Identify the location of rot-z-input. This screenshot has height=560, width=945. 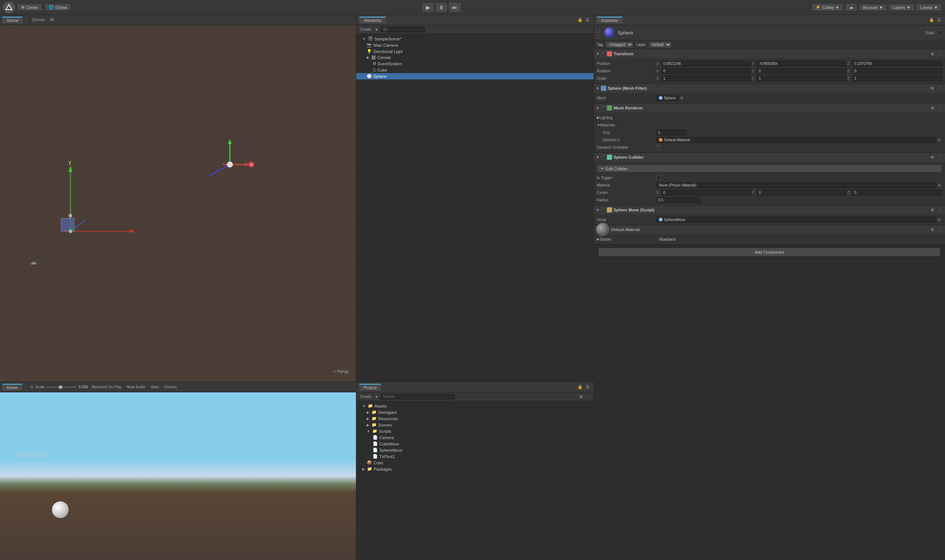
(897, 71).